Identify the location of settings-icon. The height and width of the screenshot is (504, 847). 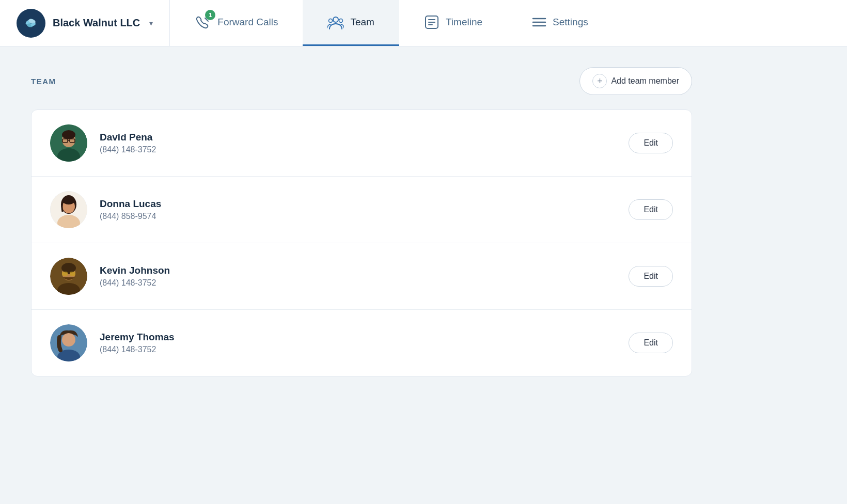
(539, 22).